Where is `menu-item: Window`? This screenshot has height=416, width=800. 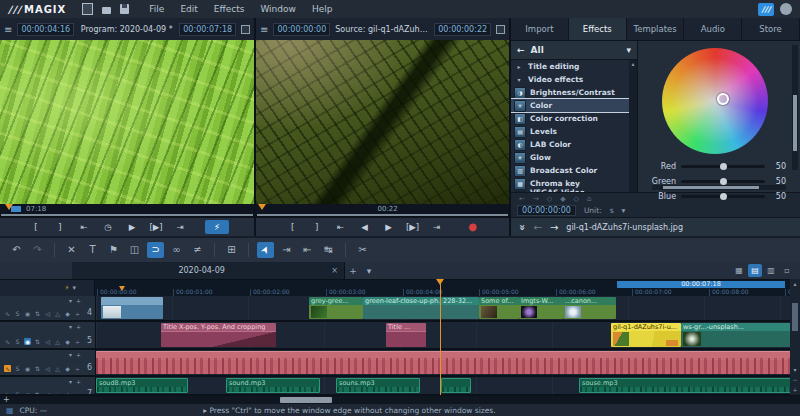 menu-item: Window is located at coordinates (278, 9).